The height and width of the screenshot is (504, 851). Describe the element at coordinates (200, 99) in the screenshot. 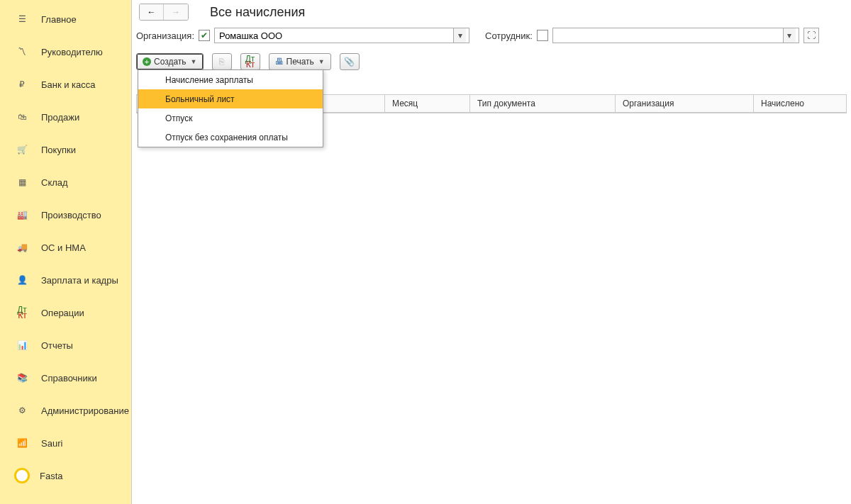

I see `menu-item-label: Больничный лист` at that location.